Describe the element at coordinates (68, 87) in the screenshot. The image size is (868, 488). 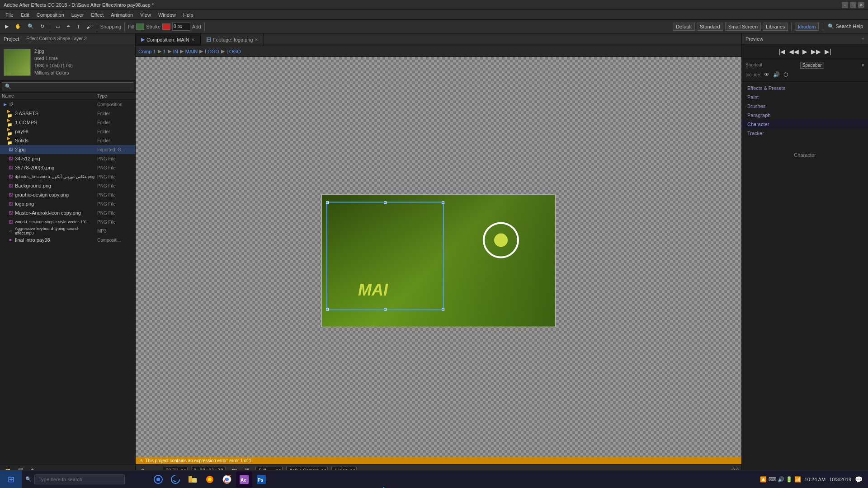
I see `project-search` at that location.